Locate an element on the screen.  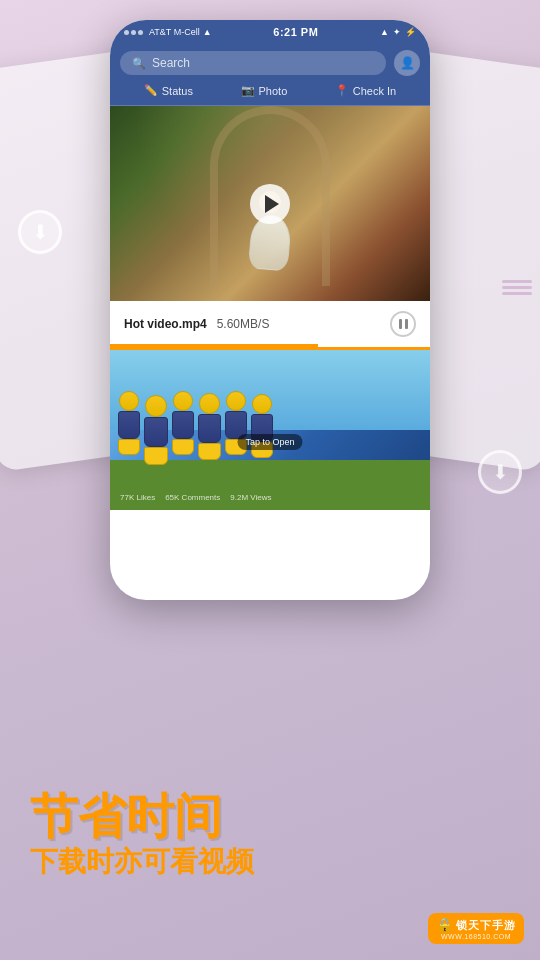
fb-video-2: Tap to Open 77K Likes 65K Comments 9.2M … is located at coordinates (270, 430).